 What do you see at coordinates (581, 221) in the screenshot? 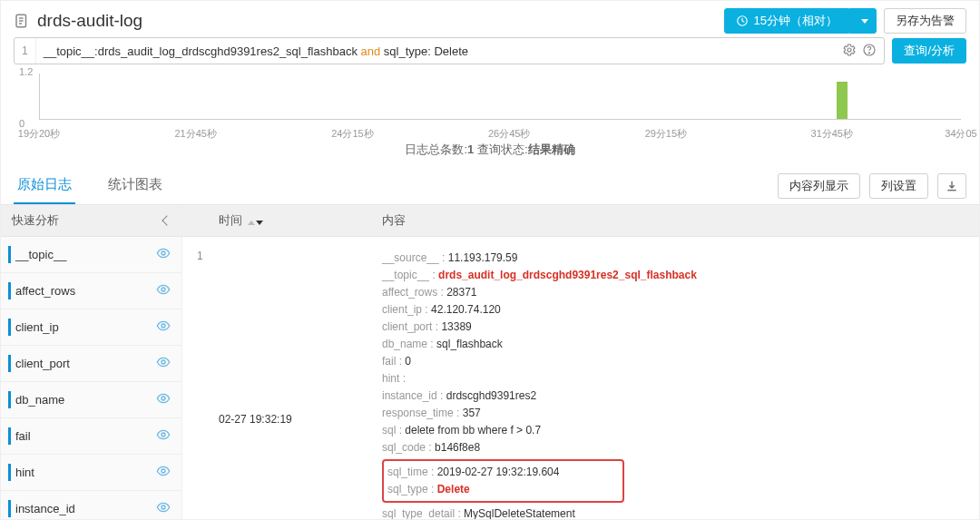
I see `log-table-header: 时间 内容` at bounding box center [581, 221].